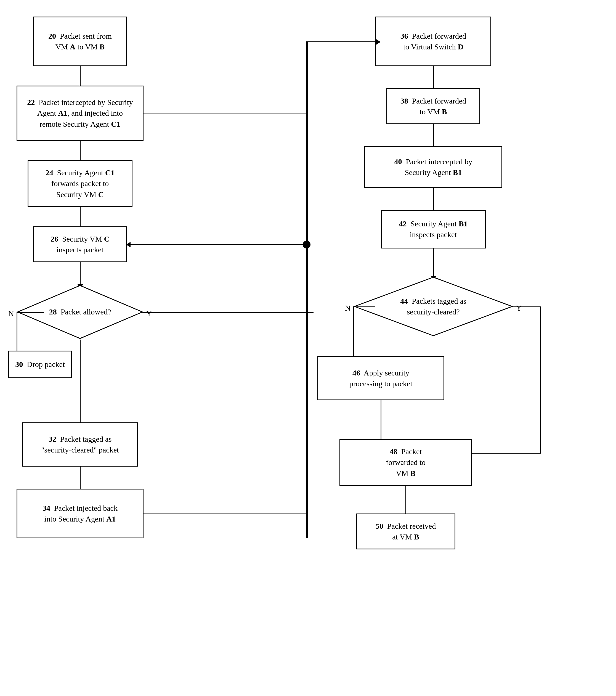 The height and width of the screenshot is (696, 616). What do you see at coordinates (406, 531) in the screenshot?
I see `box-50: 50 Packet receivedat VM B` at bounding box center [406, 531].